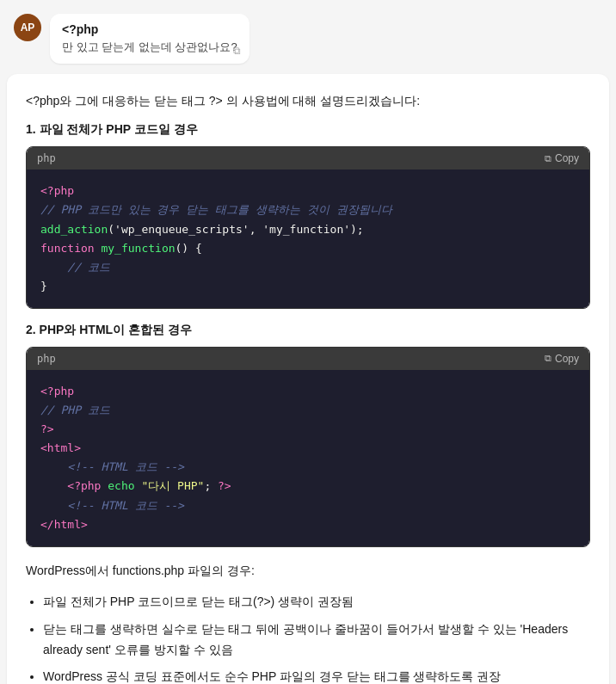  I want to click on copy-label-1: Copy, so click(567, 158).